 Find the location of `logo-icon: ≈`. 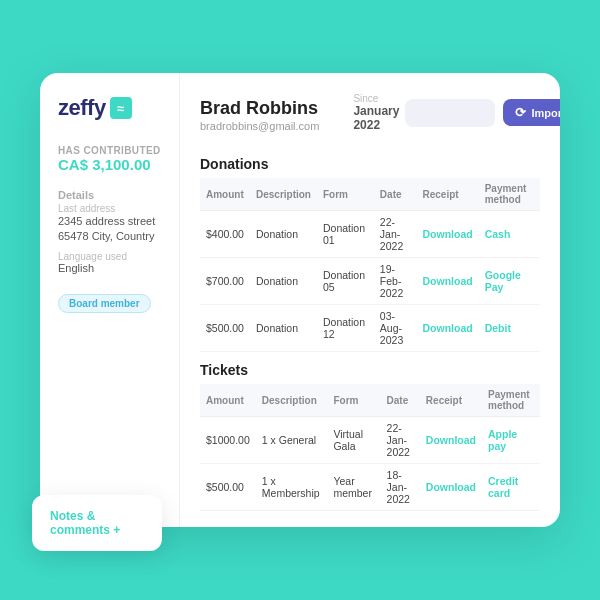

logo-icon: ≈ is located at coordinates (121, 108).